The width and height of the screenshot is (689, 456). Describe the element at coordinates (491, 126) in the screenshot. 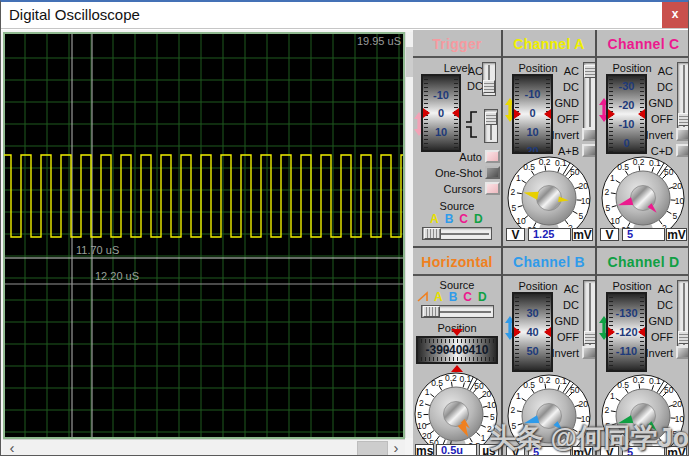

I see `trigger-edge-slider` at that location.